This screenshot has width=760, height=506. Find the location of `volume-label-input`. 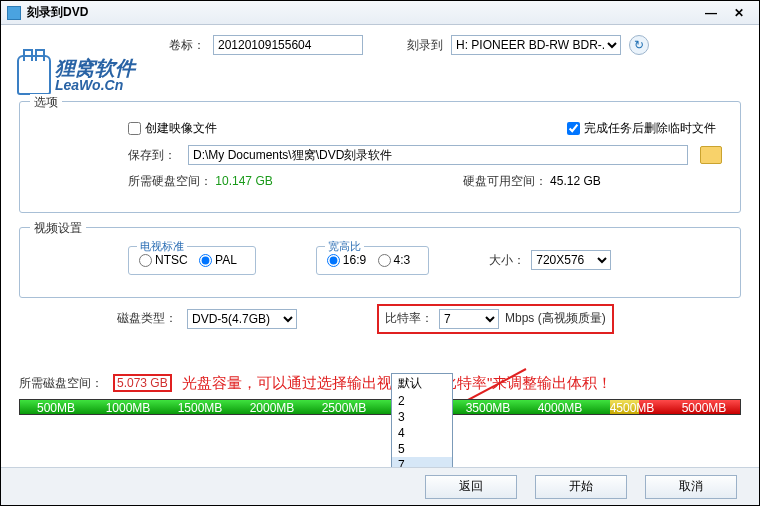

volume-label-input is located at coordinates (288, 45).